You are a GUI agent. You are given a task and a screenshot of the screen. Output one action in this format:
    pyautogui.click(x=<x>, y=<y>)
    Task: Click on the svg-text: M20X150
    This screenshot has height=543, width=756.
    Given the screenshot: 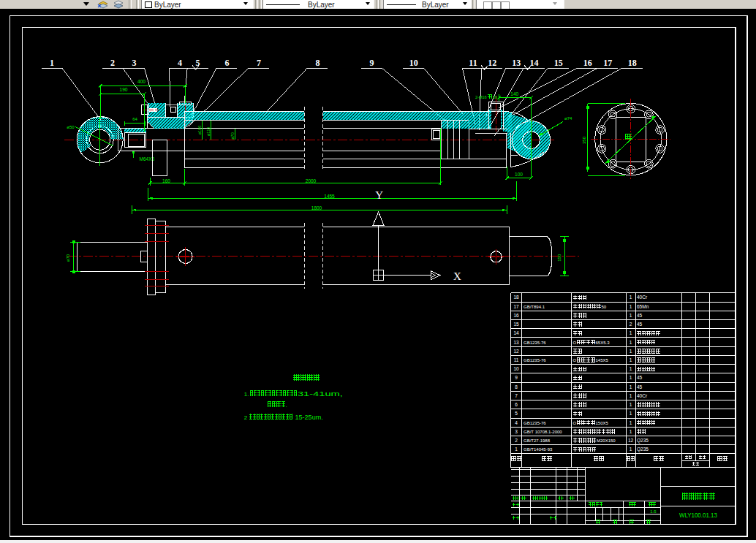 What is the action you would take?
    pyautogui.click(x=606, y=441)
    